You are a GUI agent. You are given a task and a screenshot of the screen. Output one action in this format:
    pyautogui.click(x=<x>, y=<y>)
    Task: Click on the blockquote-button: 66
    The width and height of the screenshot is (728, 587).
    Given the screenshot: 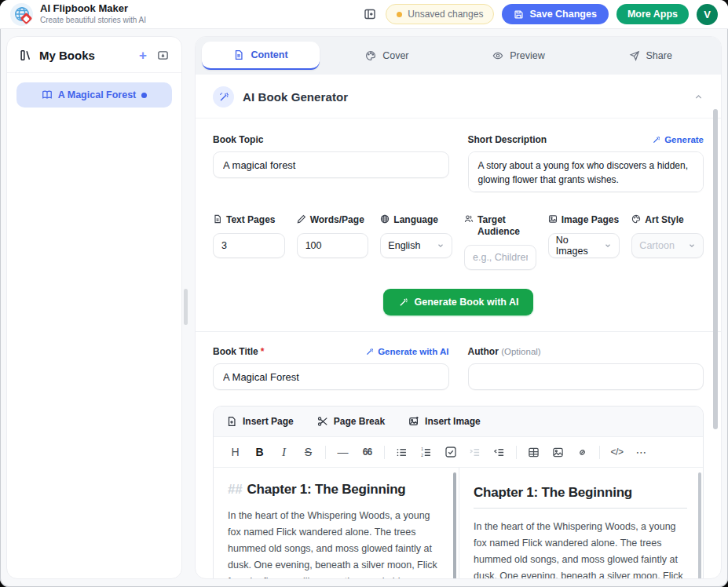 What is the action you would take?
    pyautogui.click(x=368, y=452)
    